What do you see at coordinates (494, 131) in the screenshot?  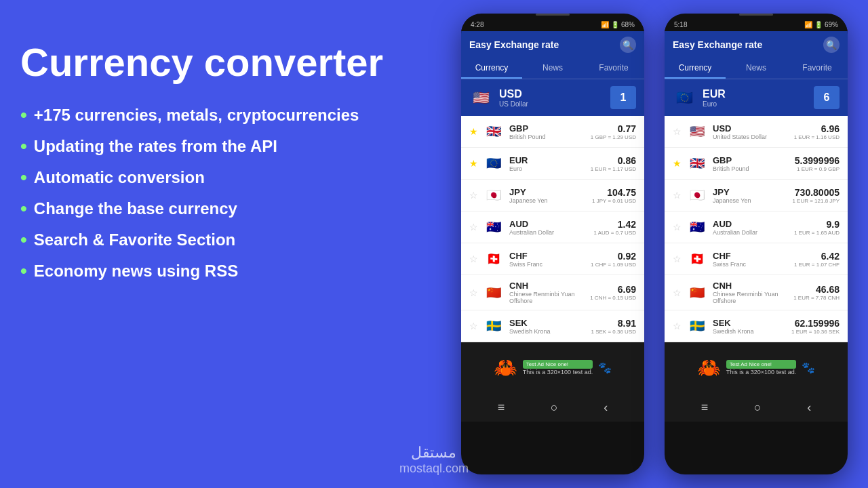 I see `currency-flag: 🇬🇧` at bounding box center [494, 131].